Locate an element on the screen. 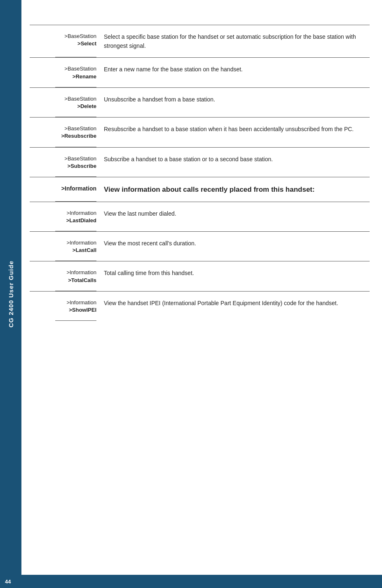 This screenshot has width=382, height=588. row-description: Unsubscribe a handset from a base statio… is located at coordinates (237, 103).